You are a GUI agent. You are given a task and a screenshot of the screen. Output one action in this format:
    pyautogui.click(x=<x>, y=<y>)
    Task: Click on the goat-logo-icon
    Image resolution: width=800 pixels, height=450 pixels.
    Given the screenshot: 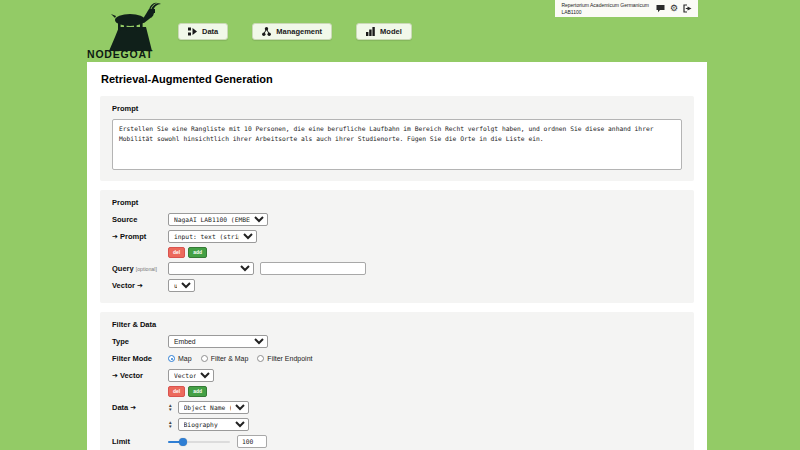 What is the action you would take?
    pyautogui.click(x=133, y=26)
    